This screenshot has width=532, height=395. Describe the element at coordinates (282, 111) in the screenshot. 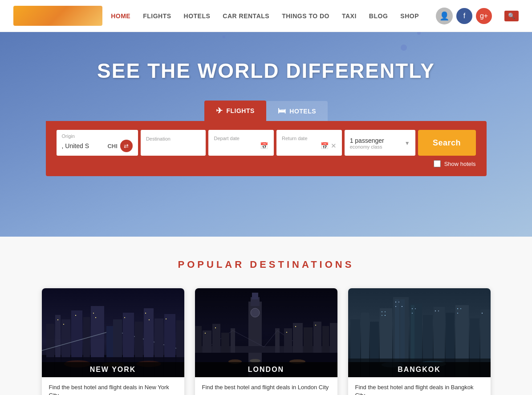

I see `hotel-icon: 🛏` at that location.